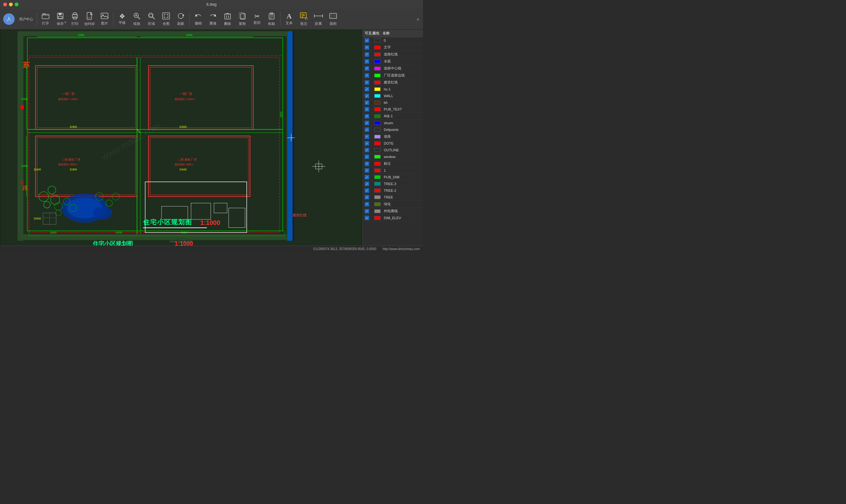 The height and width of the screenshot is (504, 846). I want to click on svg-text: D300, so click(73, 127).